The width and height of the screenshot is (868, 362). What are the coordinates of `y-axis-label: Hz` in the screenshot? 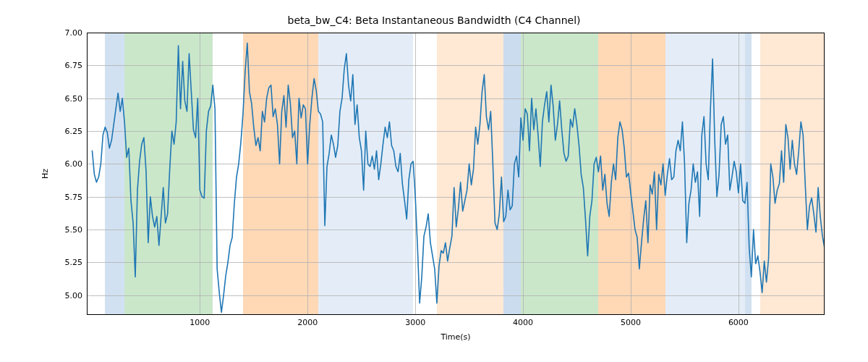 It's located at (45, 174).